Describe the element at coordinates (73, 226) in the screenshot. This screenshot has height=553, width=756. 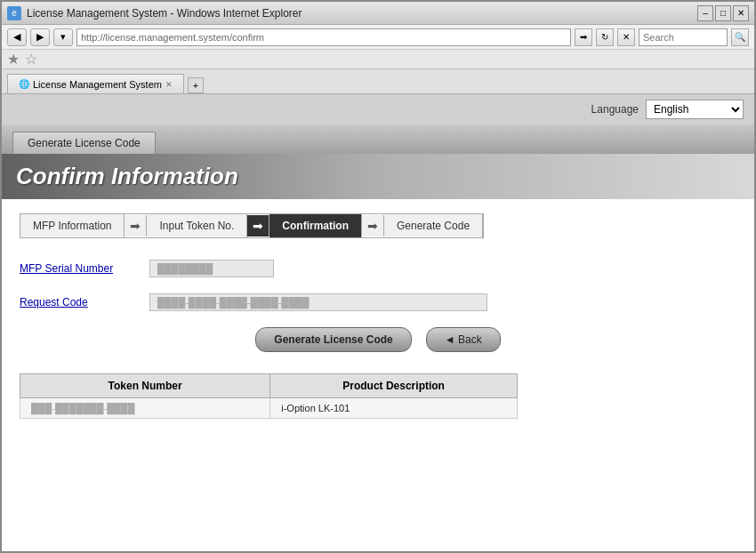
I see `step-mfp-info: MFP Information` at that location.